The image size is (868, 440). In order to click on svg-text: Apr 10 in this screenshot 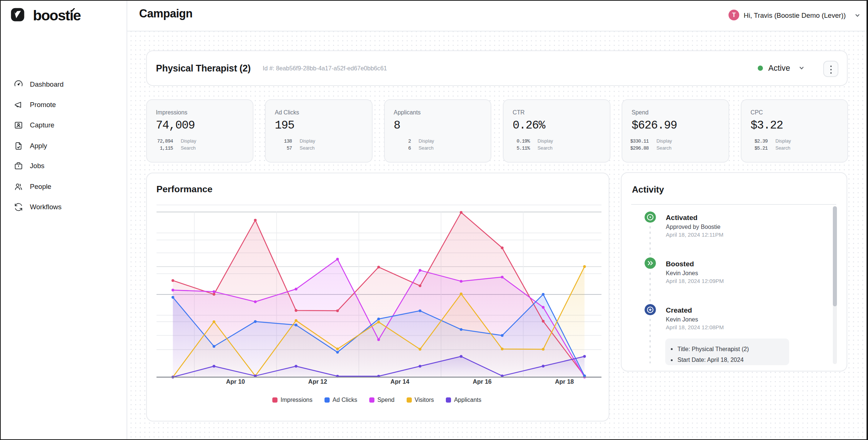, I will do `click(235, 381)`.